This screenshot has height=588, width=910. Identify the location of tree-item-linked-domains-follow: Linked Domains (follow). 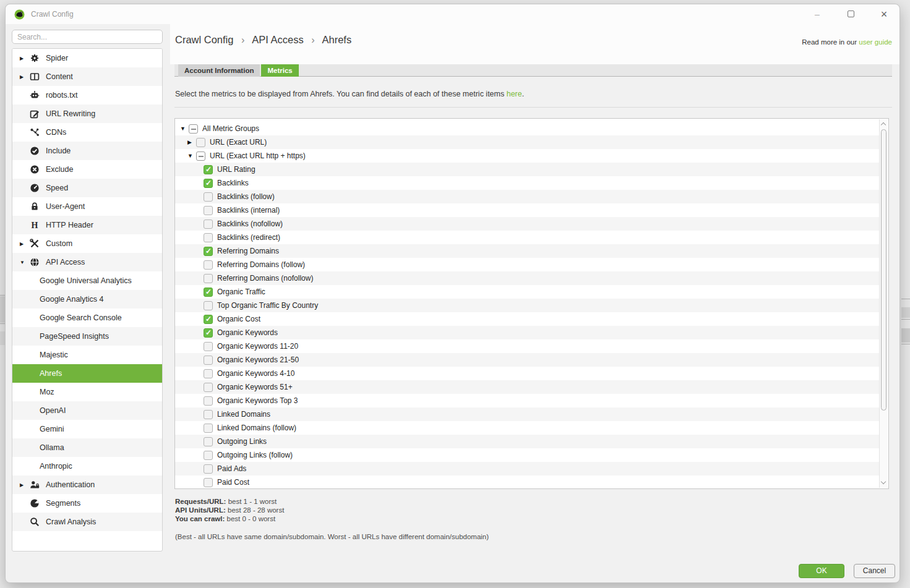
(527, 428).